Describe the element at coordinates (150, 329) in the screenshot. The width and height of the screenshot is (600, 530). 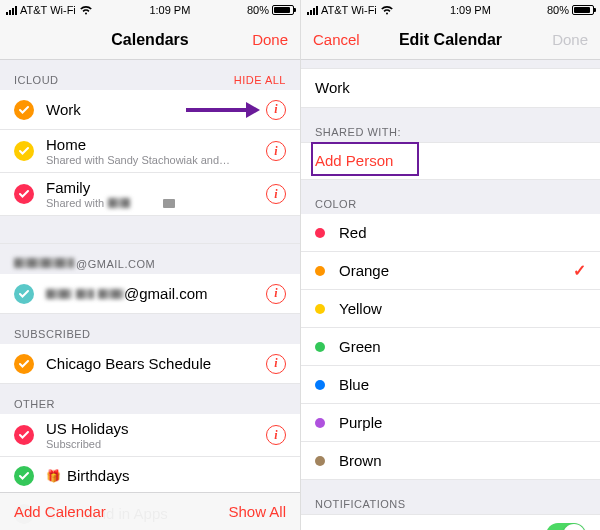
I see `section-header-subscribed: SUBSCRIBED` at that location.